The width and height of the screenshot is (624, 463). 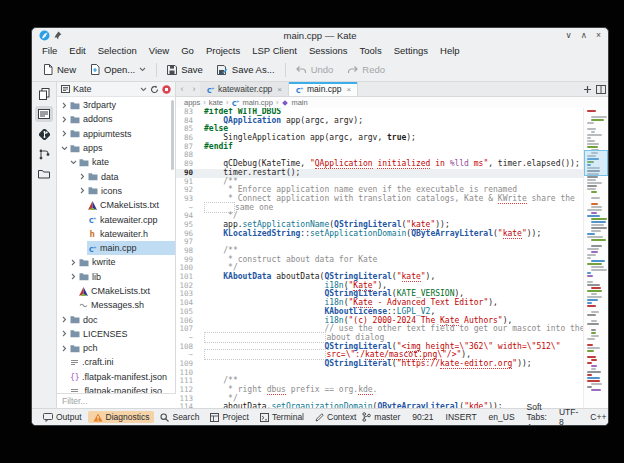 I want to click on projects-sidebar-button, so click(x=44, y=114).